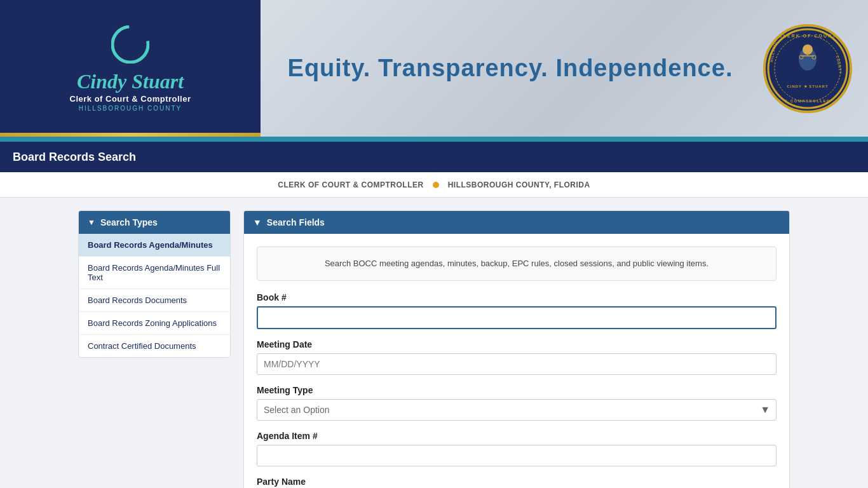  I want to click on search-type-item-3: Board Records Zoning Applications, so click(154, 323).